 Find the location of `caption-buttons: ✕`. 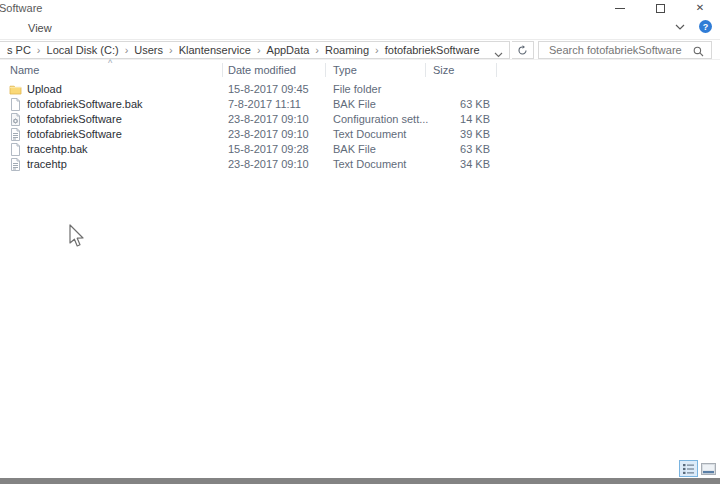

caption-buttons: ✕ is located at coordinates (660, 8).